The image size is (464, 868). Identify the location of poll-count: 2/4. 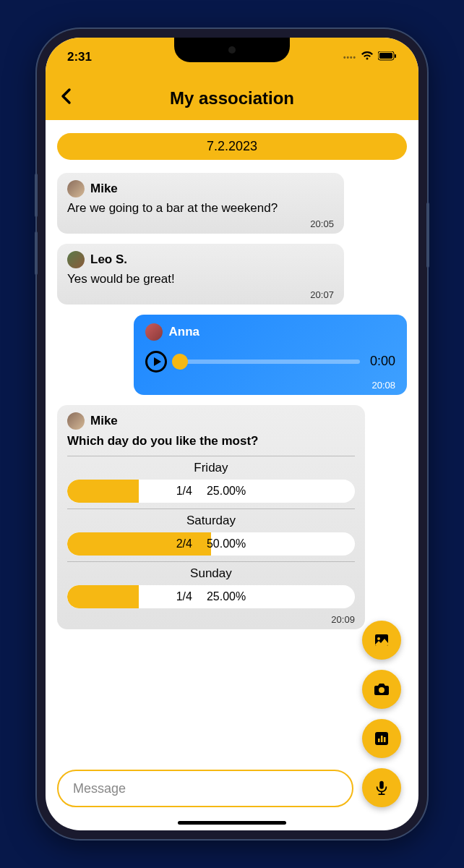
(184, 544).